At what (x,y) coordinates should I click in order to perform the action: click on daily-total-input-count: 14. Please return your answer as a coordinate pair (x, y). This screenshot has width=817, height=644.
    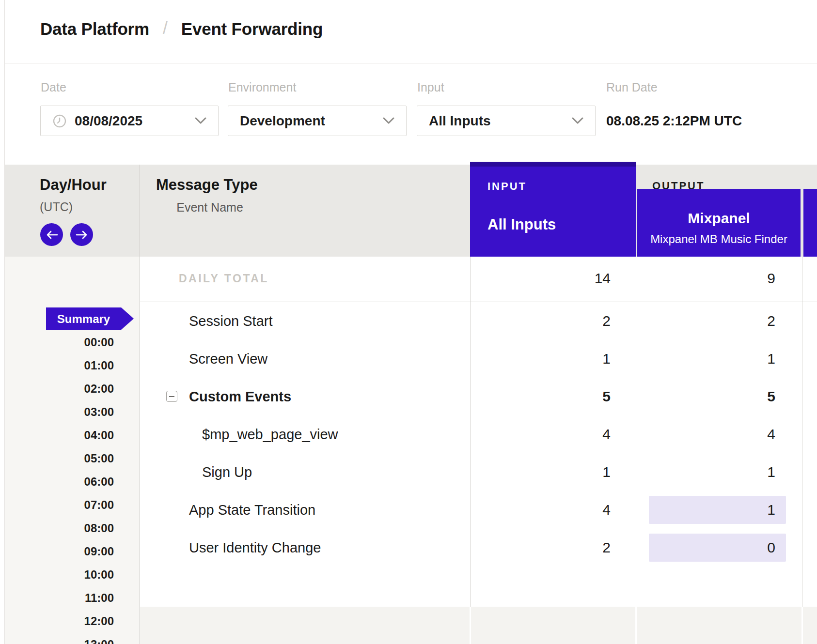
    Looking at the image, I should click on (540, 278).